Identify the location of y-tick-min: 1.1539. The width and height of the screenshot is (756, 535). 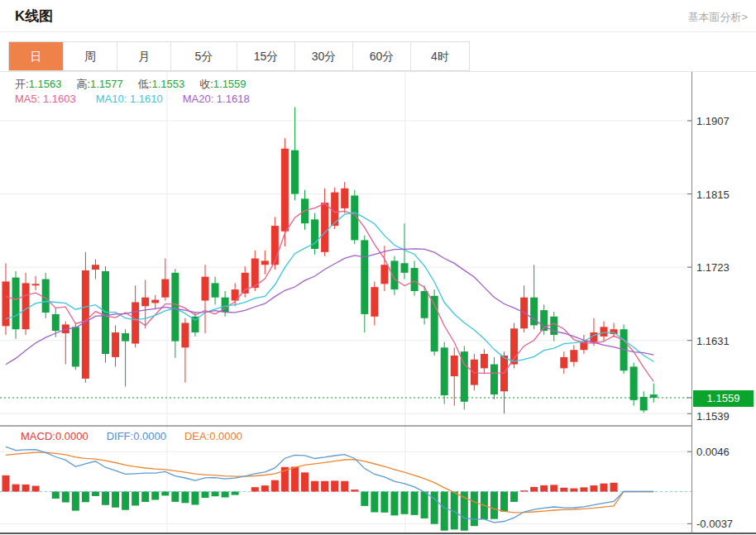
(725, 417).